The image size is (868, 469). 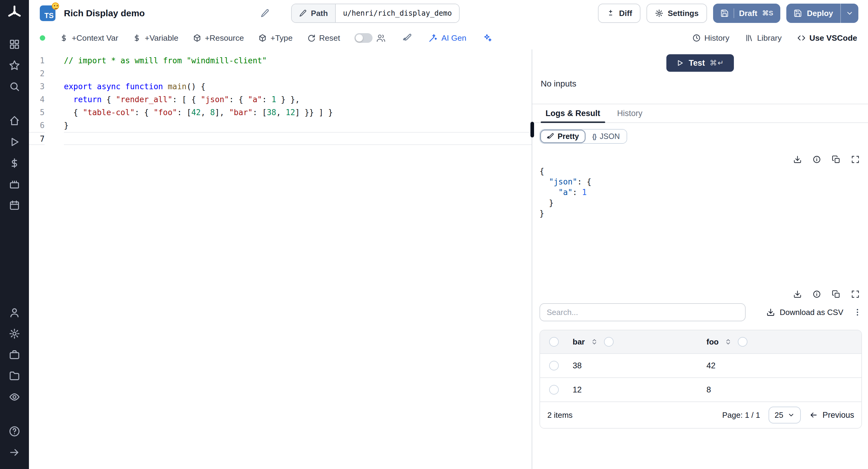 I want to click on result-json-line: {, so click(x=702, y=171).